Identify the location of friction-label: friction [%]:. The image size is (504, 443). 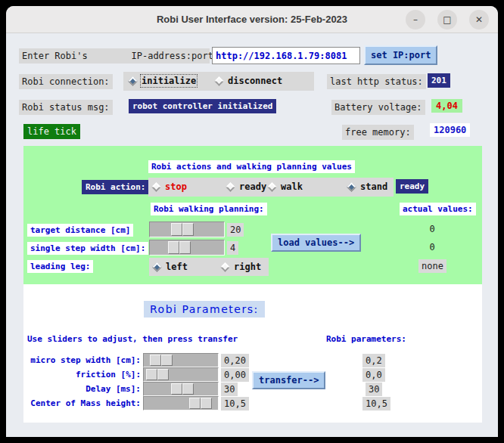
(84, 375).